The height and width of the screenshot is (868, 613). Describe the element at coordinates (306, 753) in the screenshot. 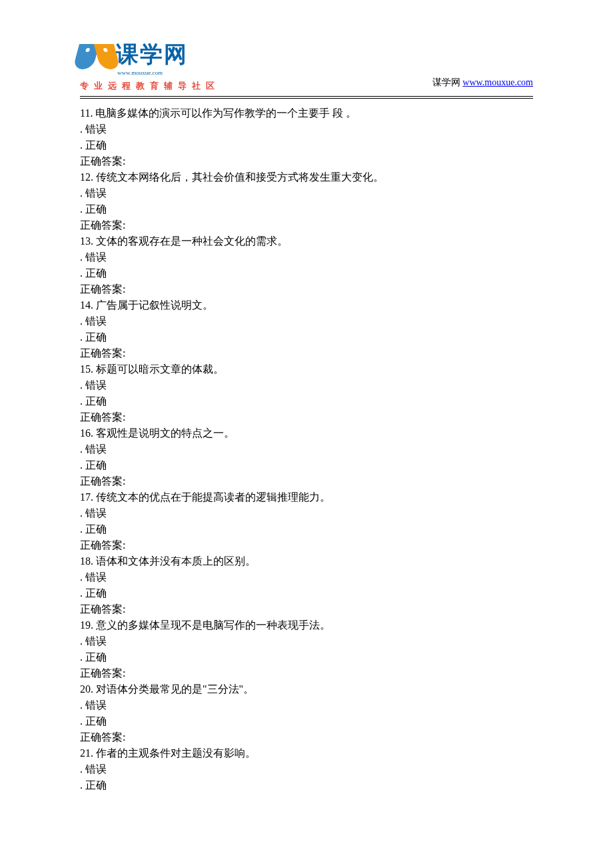

I see `question-text: 21. 作者的主观条件对主题没有影响。` at that location.